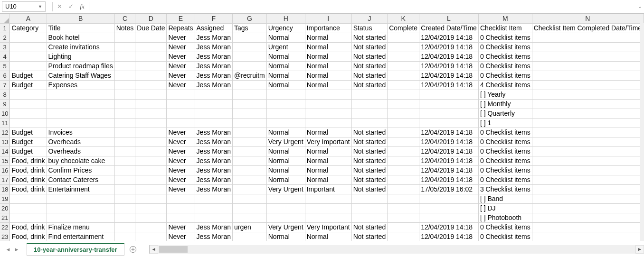 The image size is (644, 256). I want to click on cell: Find entertainment, so click(81, 236).